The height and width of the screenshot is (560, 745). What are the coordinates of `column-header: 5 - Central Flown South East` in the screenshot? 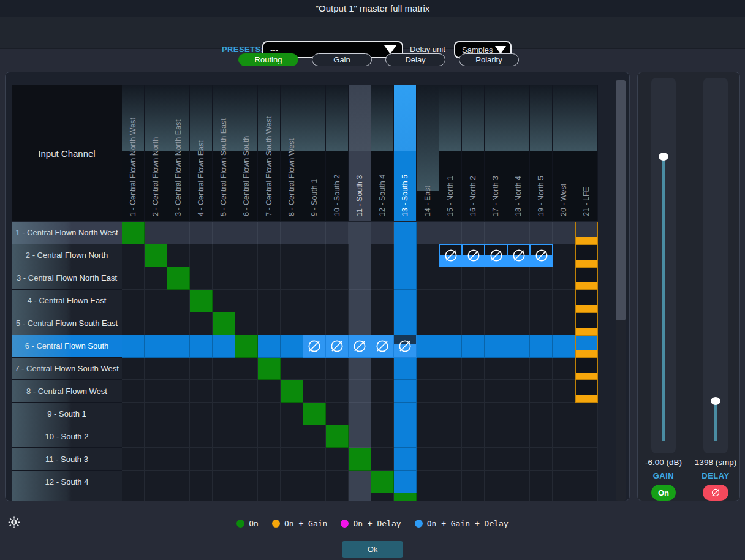 It's located at (224, 153).